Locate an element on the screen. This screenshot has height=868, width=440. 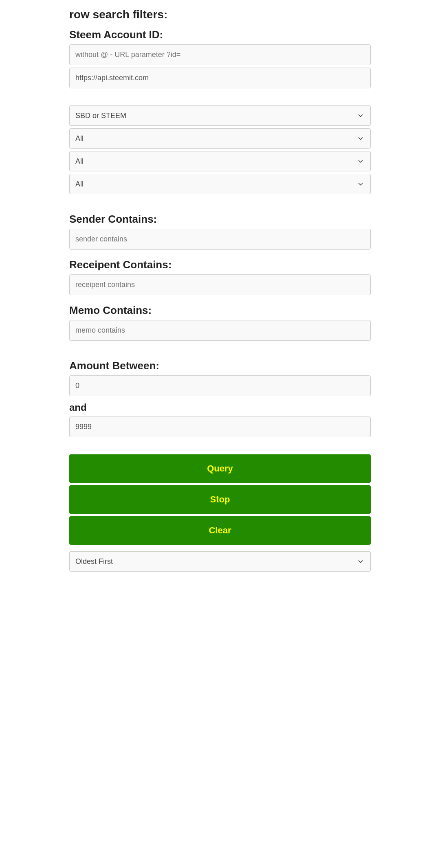
sender-section: Sender Contains: is located at coordinates (220, 232).